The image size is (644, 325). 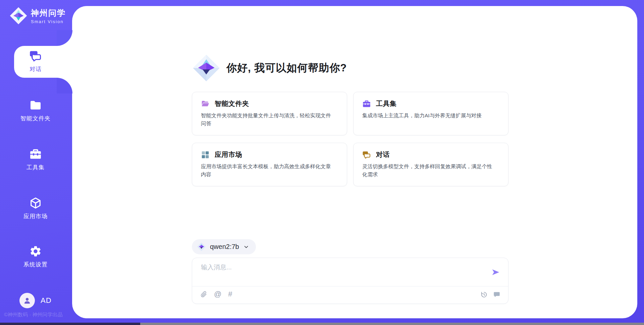 I want to click on sidebar-item-label: 应用市场, so click(x=36, y=216).